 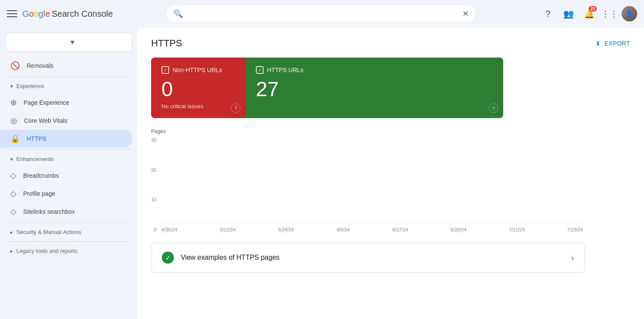 I want to click on sidebar-section-label-experience: Experience, so click(x=30, y=86).